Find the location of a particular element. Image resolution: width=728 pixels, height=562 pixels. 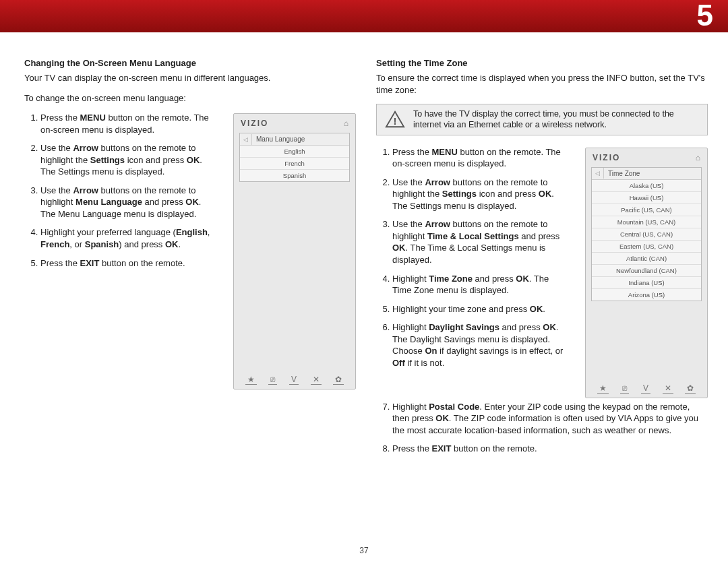

page-number: 37 is located at coordinates (364, 551).